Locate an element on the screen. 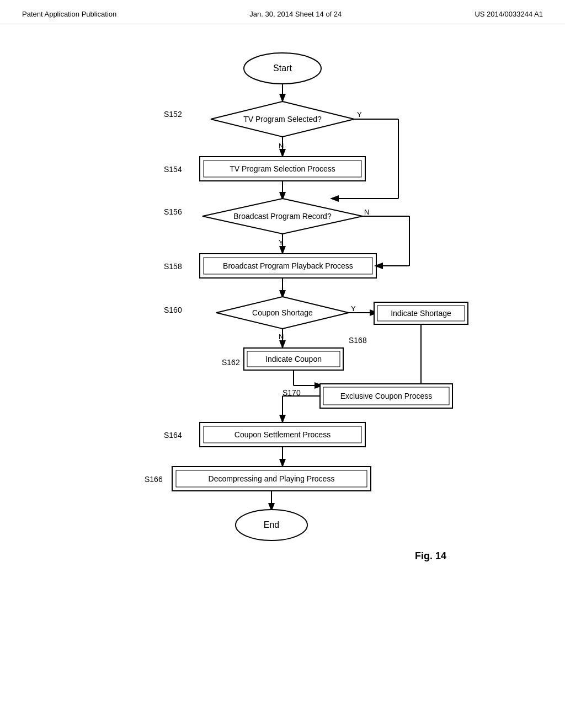 This screenshot has height=728, width=565. s168-label: S168 is located at coordinates (358, 340).